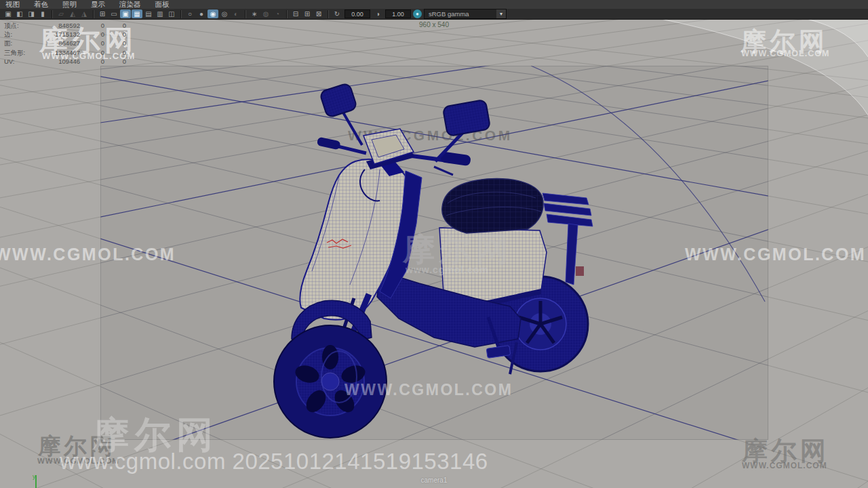  What do you see at coordinates (434, 480) in the screenshot?
I see `camera-name-label: camera1` at bounding box center [434, 480].